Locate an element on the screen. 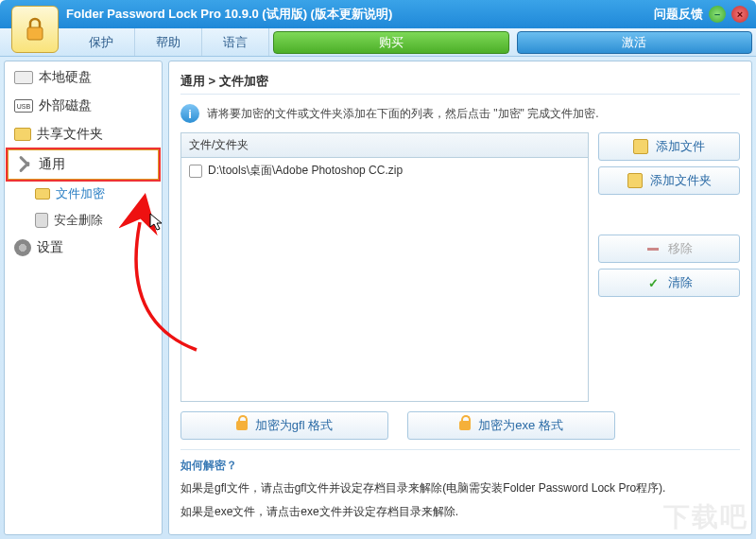  hint-text: 请将要加密的文件或文件夹添加在下面的列表，然后点击 "加密" 完成文件加密. is located at coordinates (403, 113).